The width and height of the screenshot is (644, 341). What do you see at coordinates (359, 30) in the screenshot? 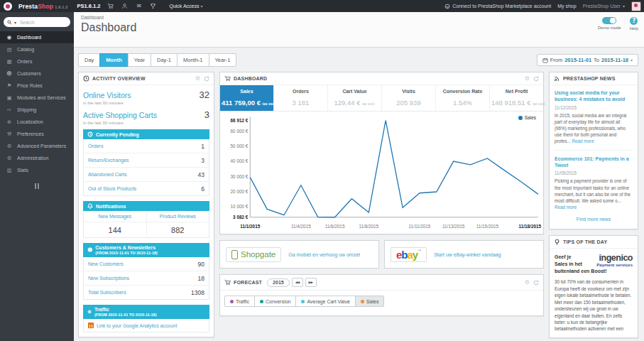
I see `page-header: Dashboard Dashboard Demo mode ? Help` at bounding box center [359, 30].